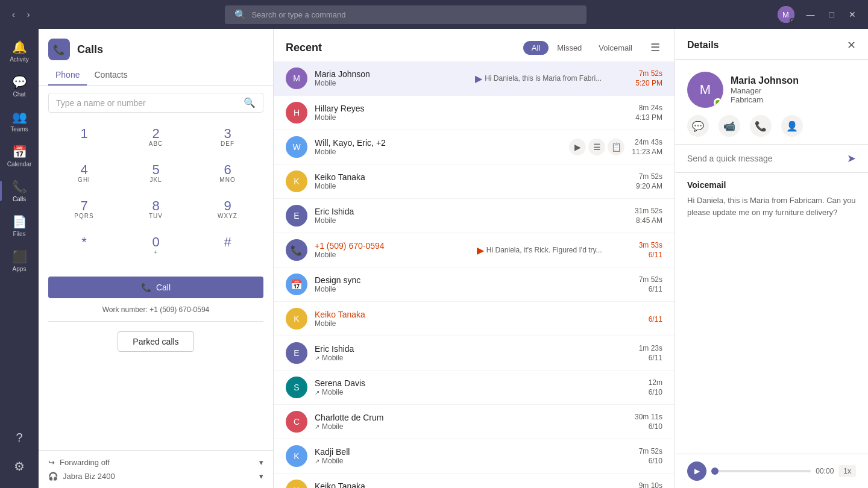 The height and width of the screenshot is (488, 868). I want to click on phone-search-wrap: 🔍, so click(156, 102).